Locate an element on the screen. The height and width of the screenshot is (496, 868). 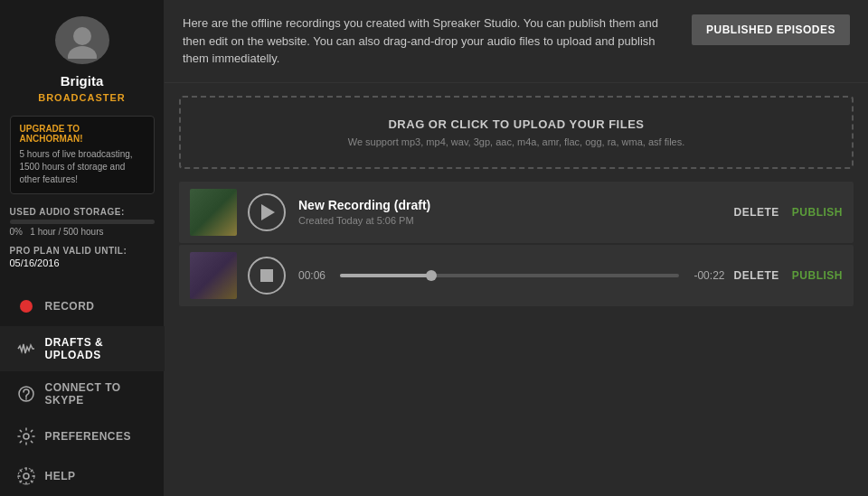
upgrade-title: UPGRADE TO ANCHORMAN! is located at coordinates (82, 134).